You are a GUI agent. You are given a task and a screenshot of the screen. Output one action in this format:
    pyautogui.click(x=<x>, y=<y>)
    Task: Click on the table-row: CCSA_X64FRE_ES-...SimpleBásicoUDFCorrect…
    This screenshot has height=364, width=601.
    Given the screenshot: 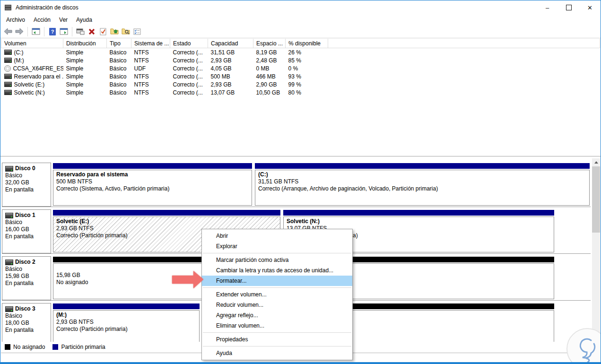 What is the action you would take?
    pyautogui.click(x=301, y=68)
    